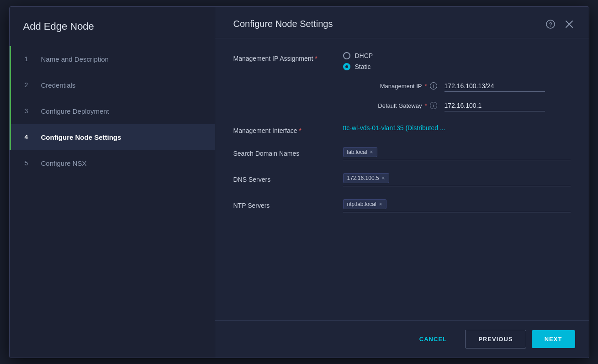 This screenshot has height=364, width=598. What do you see at coordinates (347, 56) in the screenshot?
I see `radio-dhcp-circle` at bounding box center [347, 56].